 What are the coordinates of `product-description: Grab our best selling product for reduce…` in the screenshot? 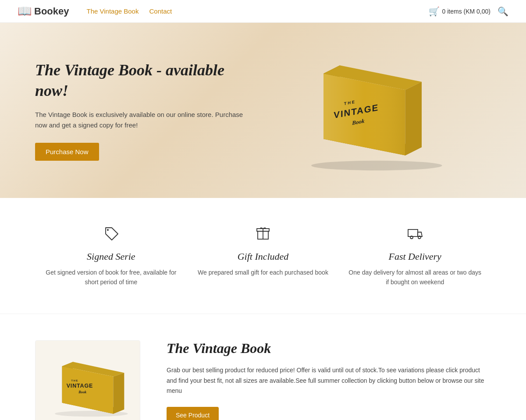 It's located at (329, 381).